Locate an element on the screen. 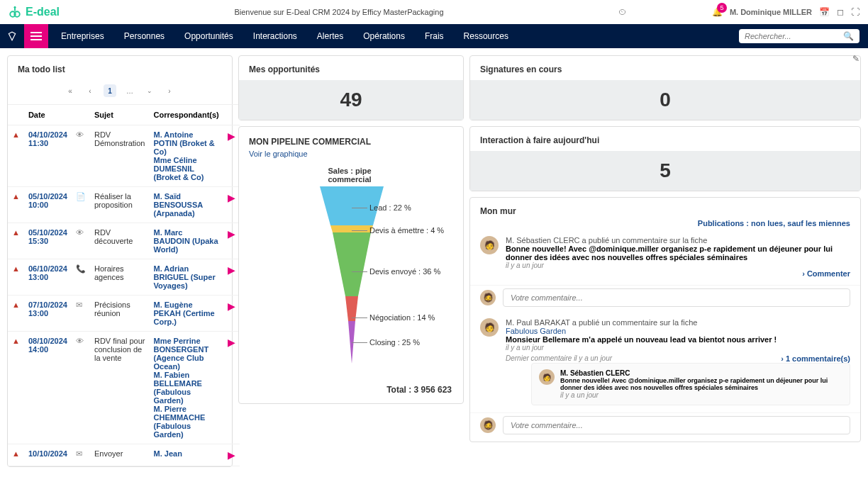 The width and height of the screenshot is (868, 489). nav-item-opportunités: Opportunités is located at coordinates (208, 36).